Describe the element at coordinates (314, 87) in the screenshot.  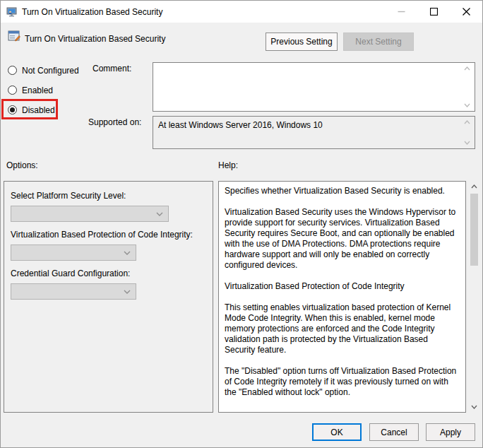
I see `comment-textarea` at that location.